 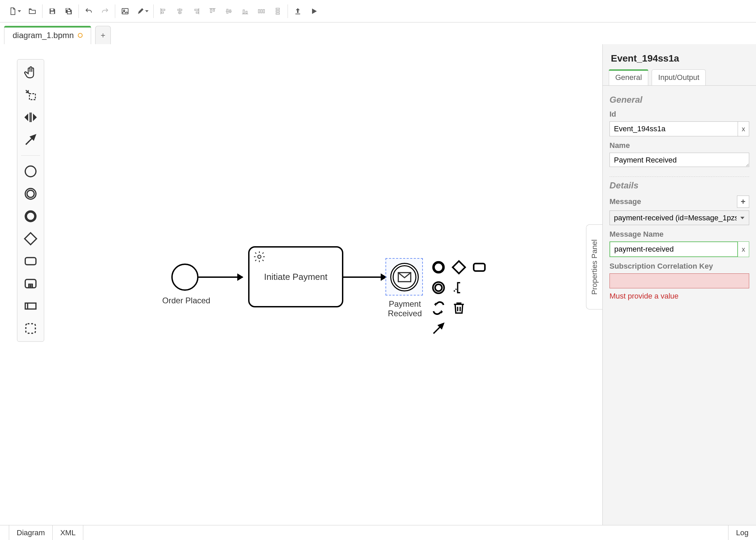 I want to click on section-general-title: General, so click(x=679, y=100).